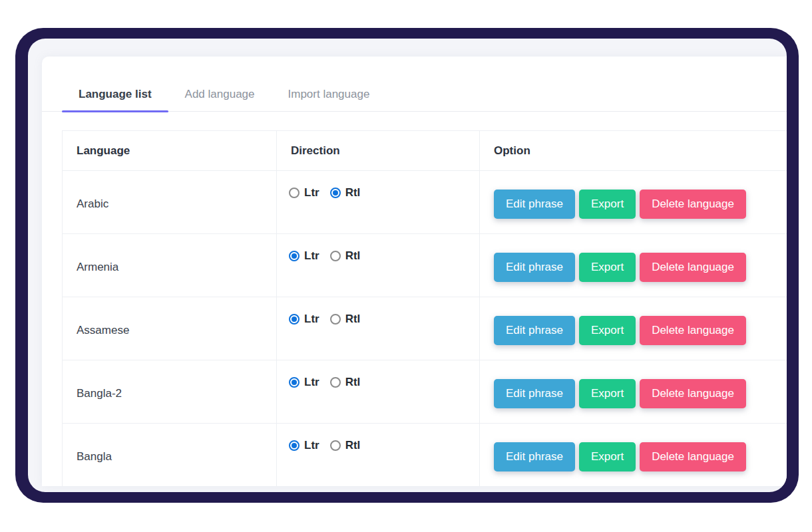 The image size is (812, 532). What do you see at coordinates (378, 151) in the screenshot?
I see `column-header-direction: Direction` at bounding box center [378, 151].